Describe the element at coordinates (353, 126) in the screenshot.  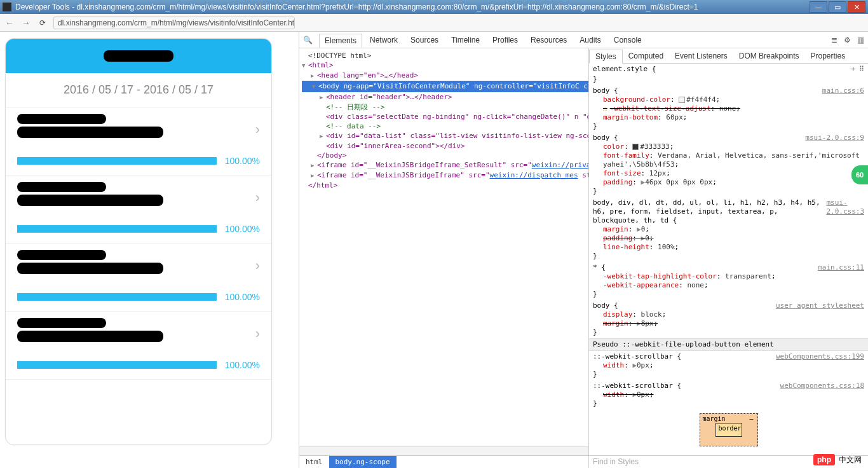
I see `dom-node: <!-- data -->` at that location.